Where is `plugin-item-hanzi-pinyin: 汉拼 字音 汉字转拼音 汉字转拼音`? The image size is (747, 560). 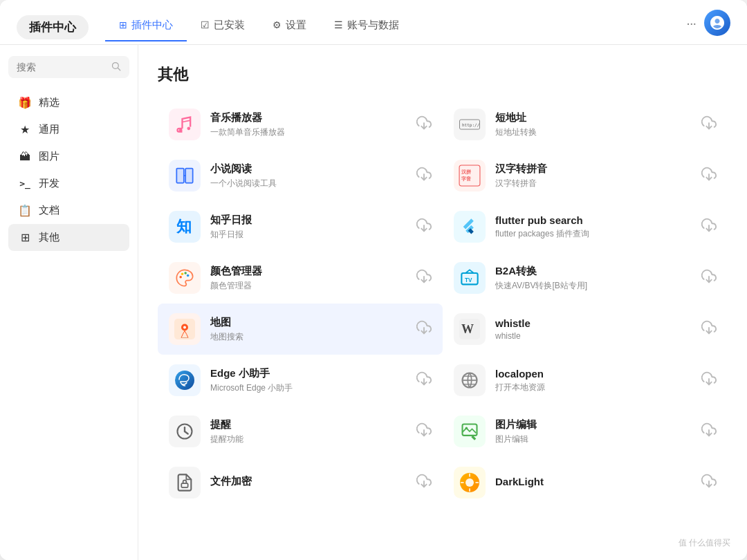 plugin-item-hanzi-pinyin: 汉拼 字音 汉字转拼音 汉字转拼音 is located at coordinates (585, 176).